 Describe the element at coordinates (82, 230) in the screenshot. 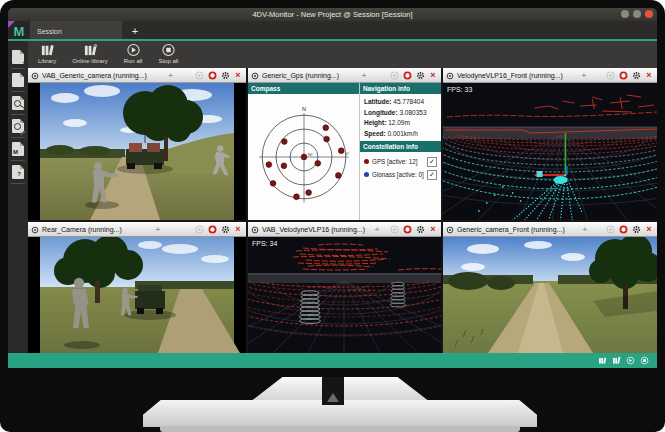

I see `panel-title: Rear_Camera (running...)` at that location.